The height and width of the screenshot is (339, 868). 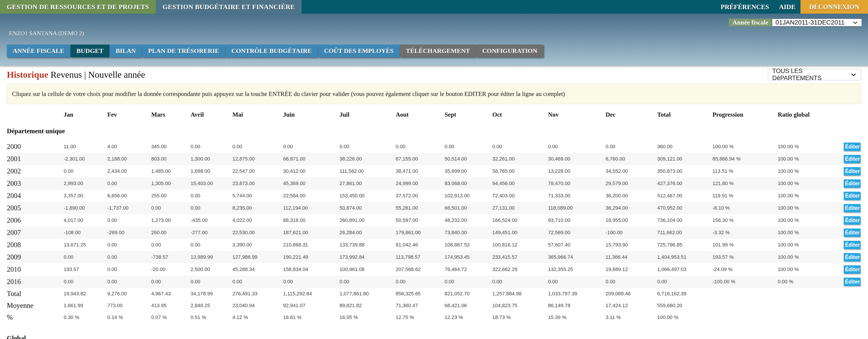 What do you see at coordinates (420, 159) in the screenshot?
I see `value-cell: 67,155.00` at bounding box center [420, 159].